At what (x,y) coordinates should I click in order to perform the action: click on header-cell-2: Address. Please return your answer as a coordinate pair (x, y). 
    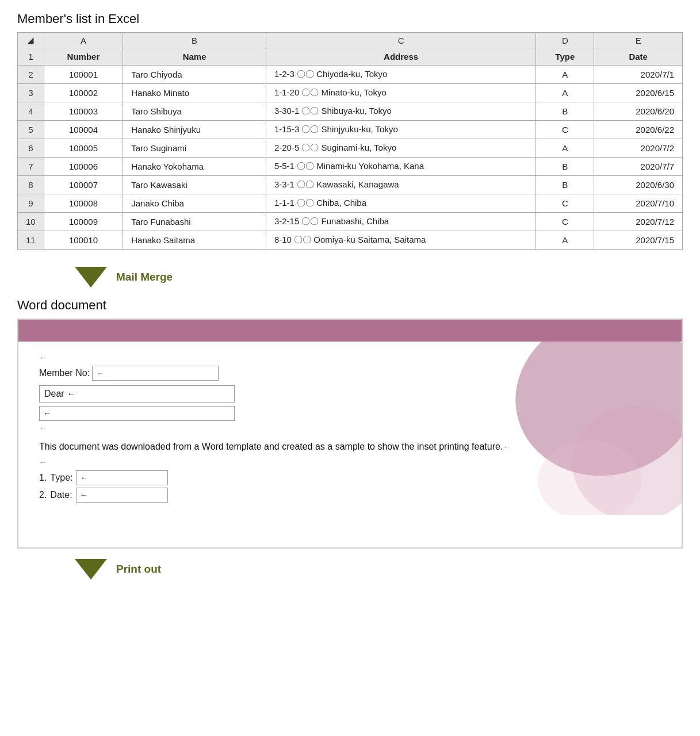
    Looking at the image, I should click on (400, 57).